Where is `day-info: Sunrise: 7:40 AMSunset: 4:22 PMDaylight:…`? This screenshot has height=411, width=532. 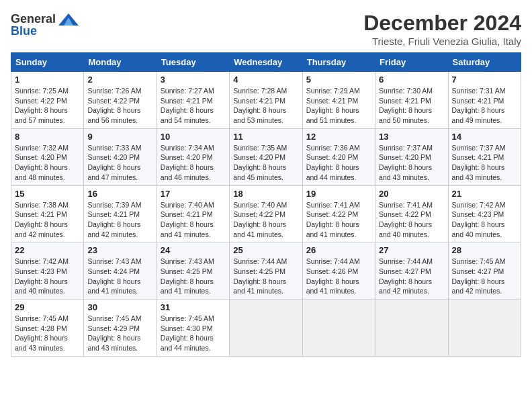
day-info: Sunrise: 7:40 AMSunset: 4:22 PMDaylight:… is located at coordinates (266, 220).